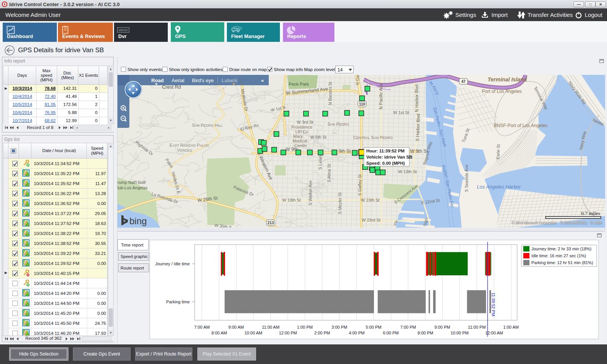 The height and width of the screenshot is (364, 607). I want to click on svg-text: 5:00 PM, so click(374, 327).